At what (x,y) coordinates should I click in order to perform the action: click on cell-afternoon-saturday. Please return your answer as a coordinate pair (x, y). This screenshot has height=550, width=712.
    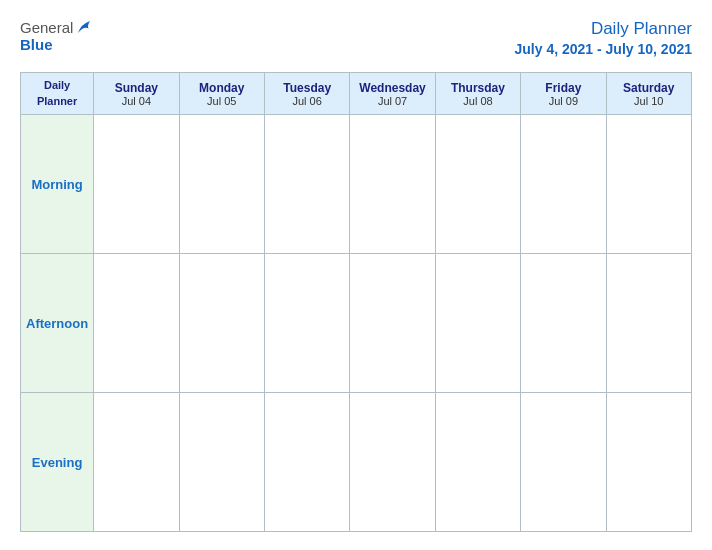
    Looking at the image, I should click on (648, 324).